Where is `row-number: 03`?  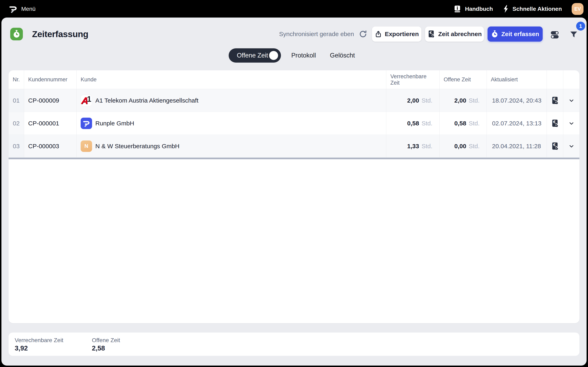 row-number: 03 is located at coordinates (16, 146).